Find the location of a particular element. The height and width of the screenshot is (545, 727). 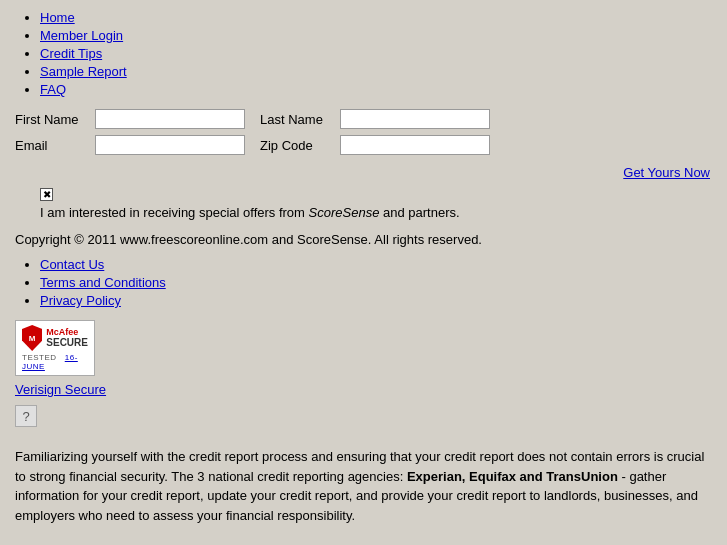

footer-item-contact: Contact Us is located at coordinates (376, 264).